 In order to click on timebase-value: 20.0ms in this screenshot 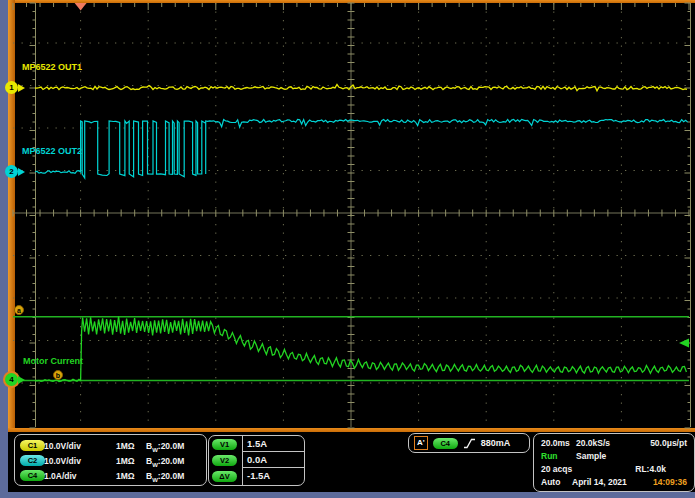, I will do `click(556, 443)`.